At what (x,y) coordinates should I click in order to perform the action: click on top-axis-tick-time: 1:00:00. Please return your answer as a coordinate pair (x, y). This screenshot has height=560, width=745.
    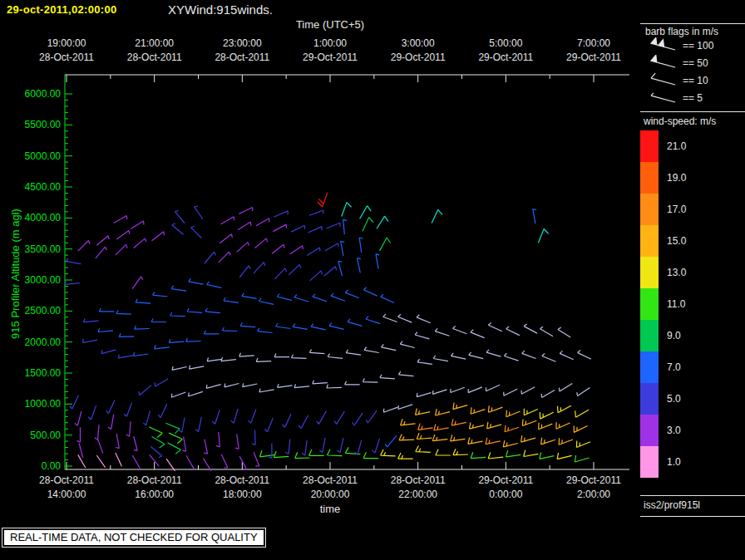
    Looking at the image, I should click on (330, 43).